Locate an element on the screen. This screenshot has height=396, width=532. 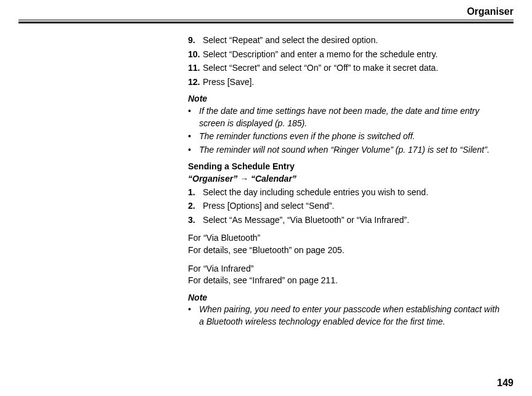
step-number: 12. is located at coordinates (195, 83).